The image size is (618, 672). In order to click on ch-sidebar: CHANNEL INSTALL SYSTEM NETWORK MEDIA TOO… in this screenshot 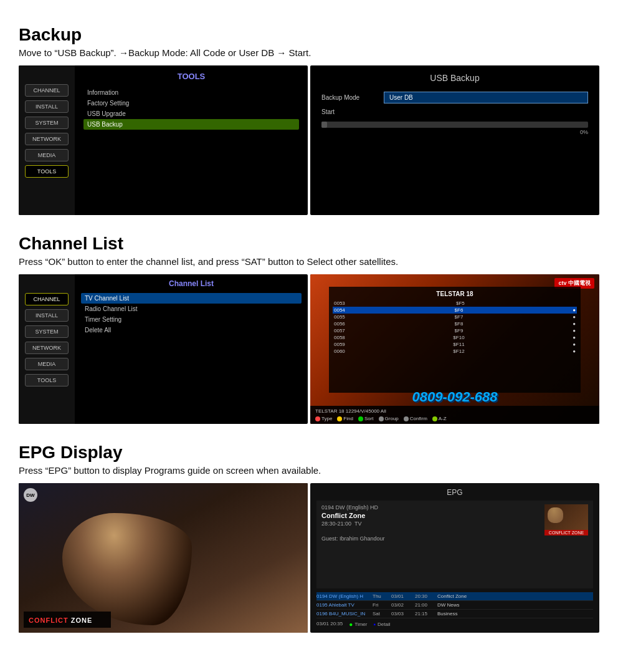, I will do `click(47, 349)`.